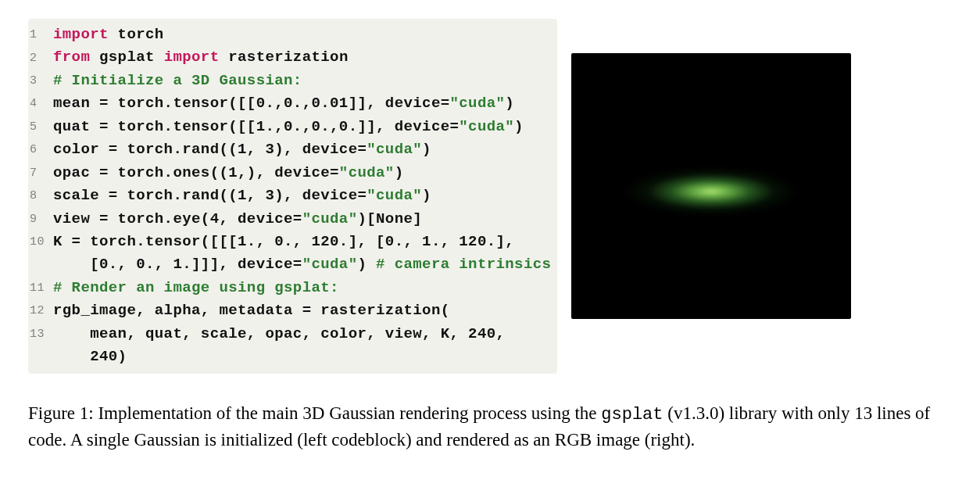 The height and width of the screenshot is (480, 980). I want to click on code-content: import torch, so click(109, 34).